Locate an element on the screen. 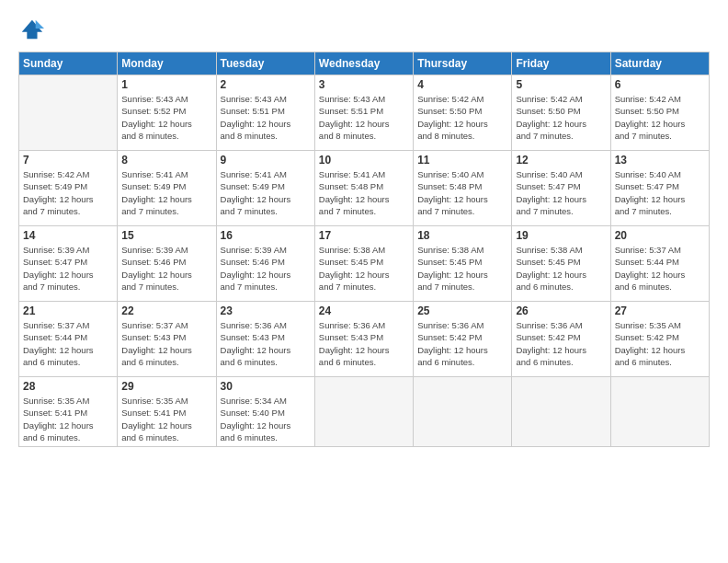 The width and height of the screenshot is (728, 563). day-info: Sunrise: 5:38 AM Sunset: 5:45 PM Dayligh… is located at coordinates (561, 269).